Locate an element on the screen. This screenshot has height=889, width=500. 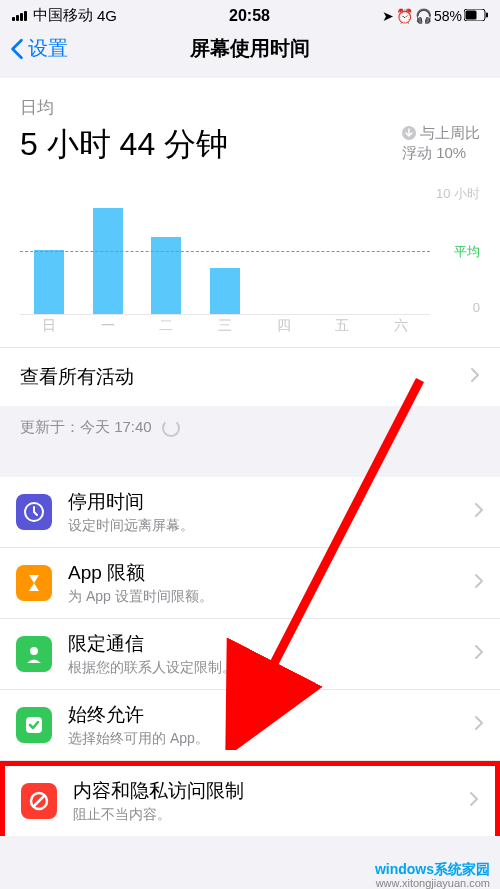
arrow-down-icon is located at coordinates (409, 133).